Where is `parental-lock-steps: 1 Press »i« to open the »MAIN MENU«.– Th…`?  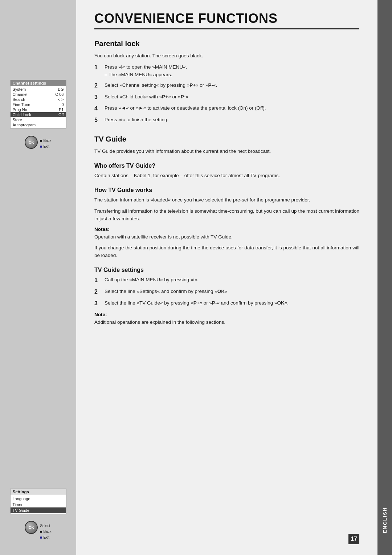
parental-lock-steps: 1 Press »i« to open the »MAIN MENU«.– Th… is located at coordinates (227, 94).